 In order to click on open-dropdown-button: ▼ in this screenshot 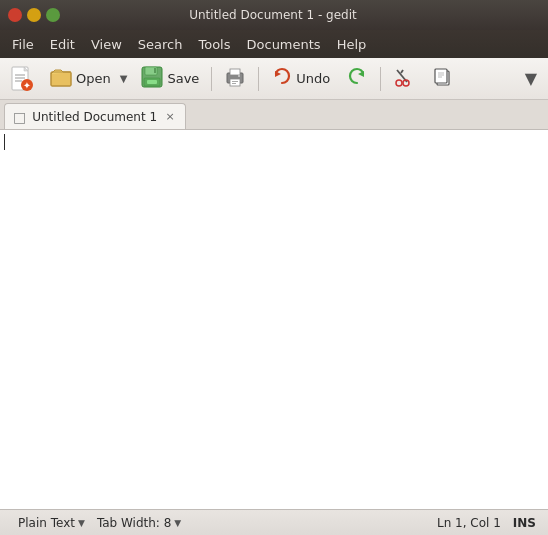, I will do `click(124, 79)`.